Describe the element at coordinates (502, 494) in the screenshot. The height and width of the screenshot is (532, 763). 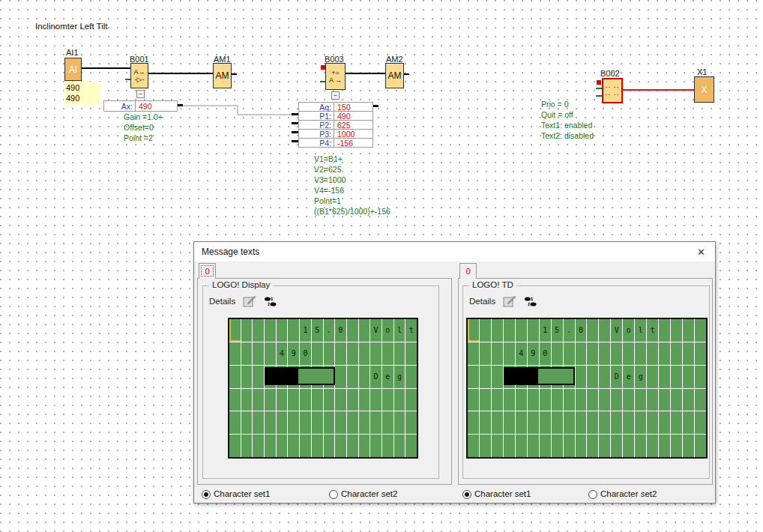
I see `radio-label-charset1-td: Character set1` at that location.